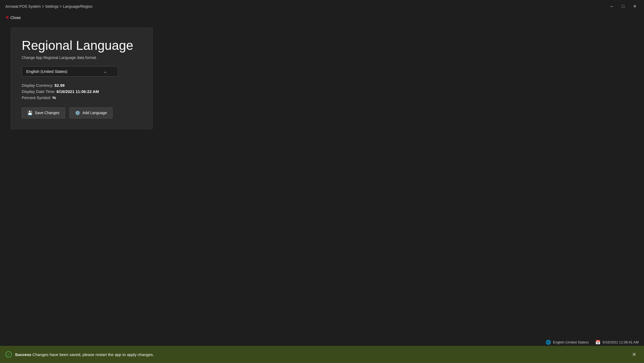 The height and width of the screenshot is (363, 644). Describe the element at coordinates (322, 354) in the screenshot. I see `status-bar: ✓ Success Changes have been saved, pleas…` at that location.